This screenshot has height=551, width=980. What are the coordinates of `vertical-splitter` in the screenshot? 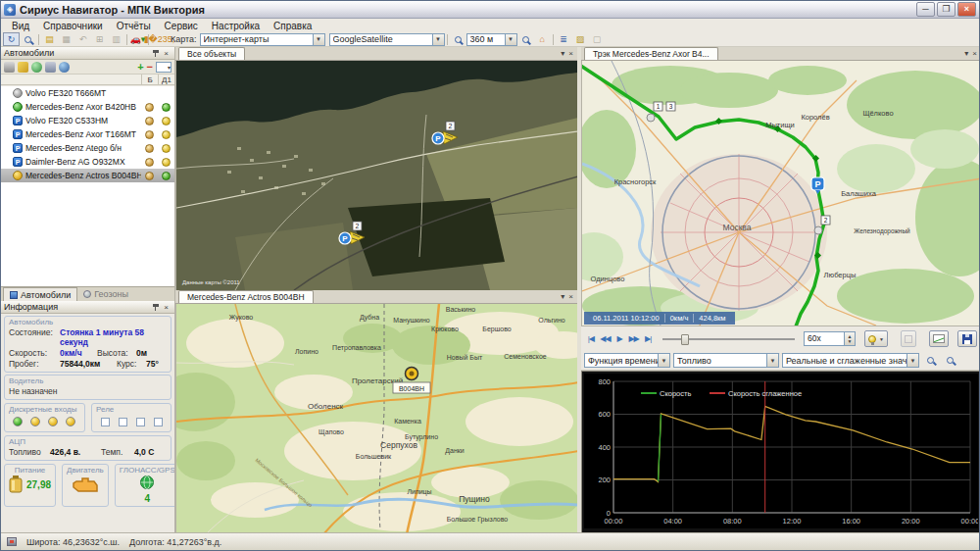 It's located at (579, 290).